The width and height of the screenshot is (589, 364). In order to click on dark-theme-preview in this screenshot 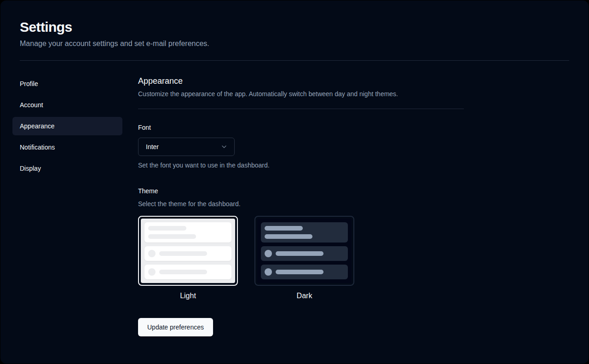, I will do `click(305, 251)`.